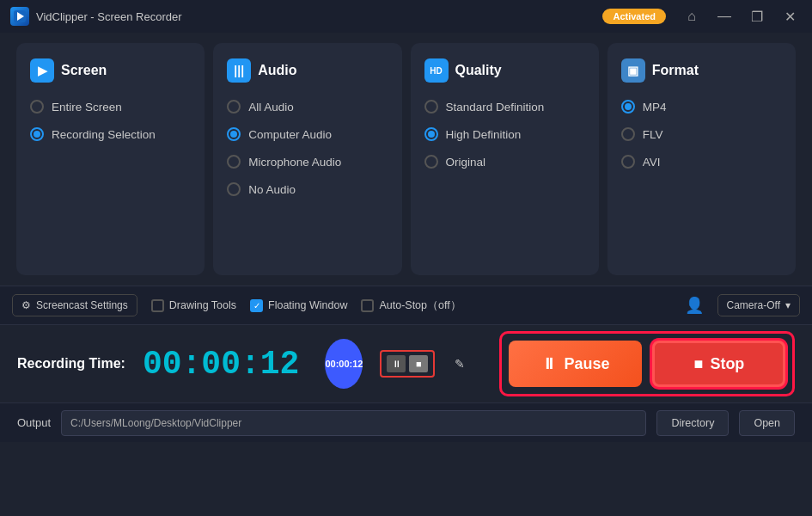 The width and height of the screenshot is (812, 516). I want to click on card-title: Screen, so click(84, 71).